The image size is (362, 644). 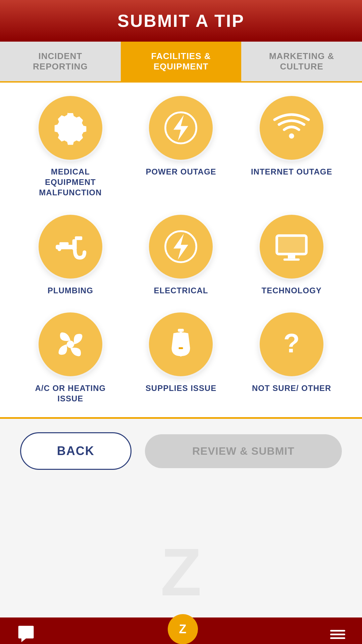 I want to click on not-sure-icon-circle: ?, so click(x=292, y=344).